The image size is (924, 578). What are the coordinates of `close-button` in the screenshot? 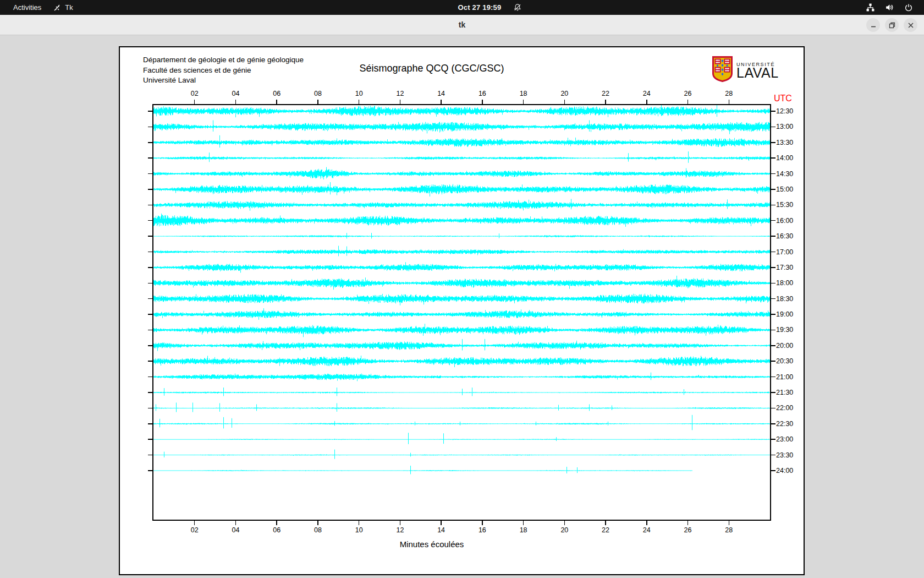 It's located at (911, 25).